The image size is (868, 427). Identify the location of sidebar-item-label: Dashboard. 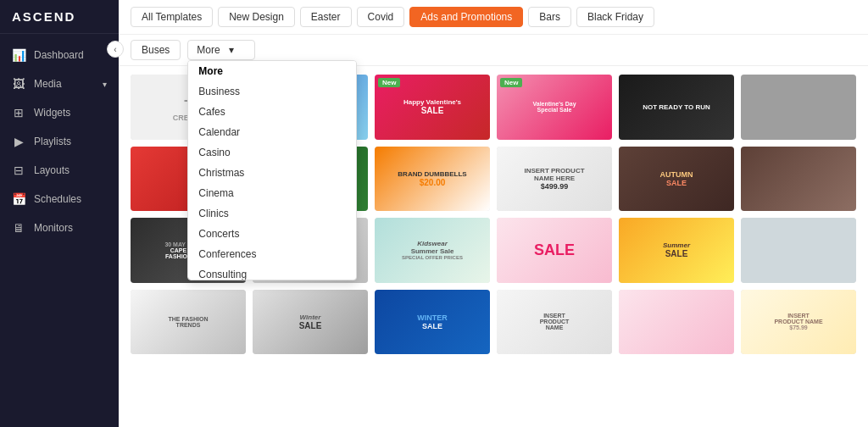
(59, 55).